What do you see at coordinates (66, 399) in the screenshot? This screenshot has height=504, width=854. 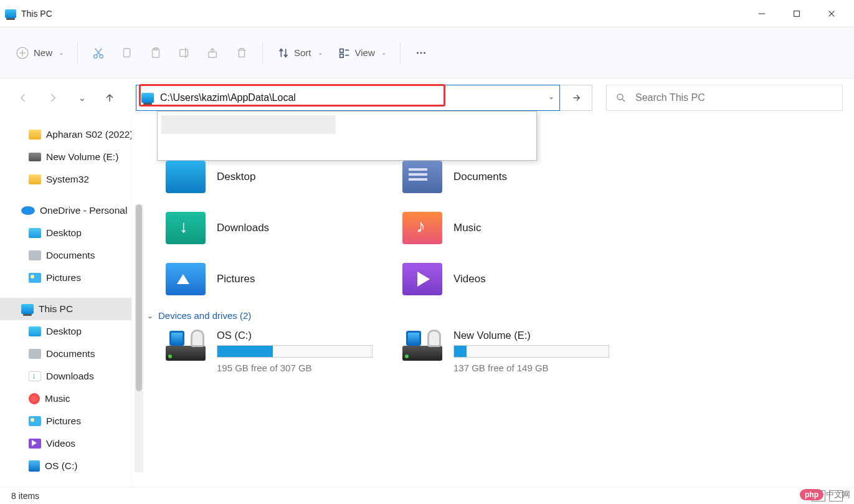 I see `sidebar-item: Music` at bounding box center [66, 399].